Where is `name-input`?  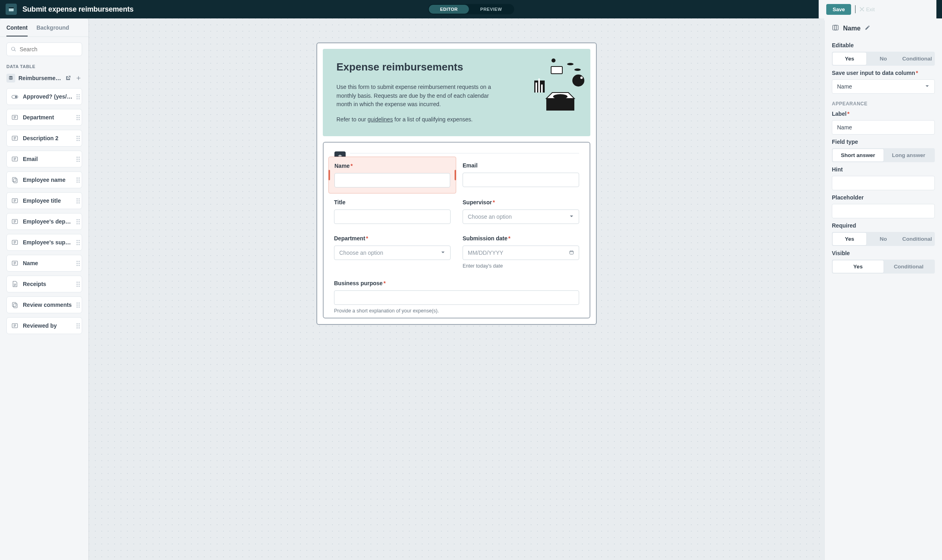
name-input is located at coordinates (392, 180).